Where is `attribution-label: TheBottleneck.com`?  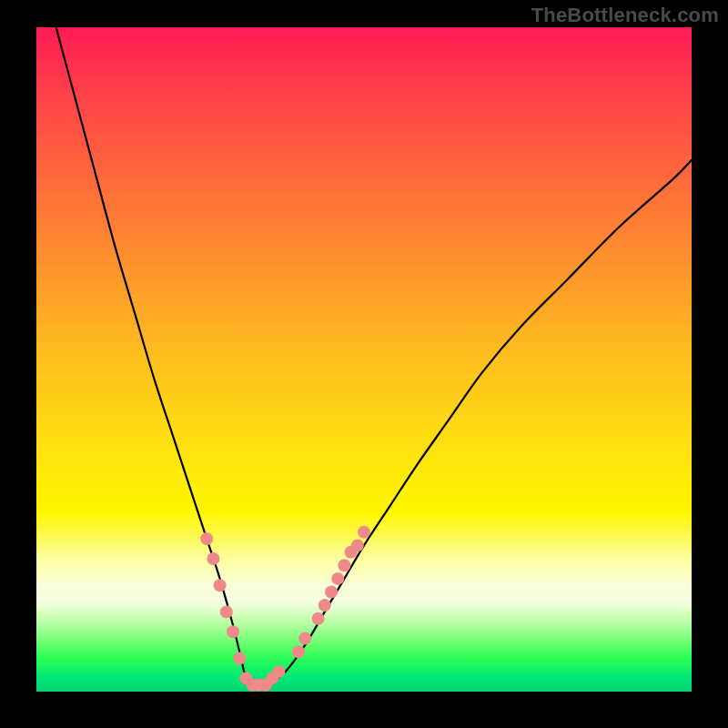 attribution-label: TheBottleneck.com is located at coordinates (625, 15).